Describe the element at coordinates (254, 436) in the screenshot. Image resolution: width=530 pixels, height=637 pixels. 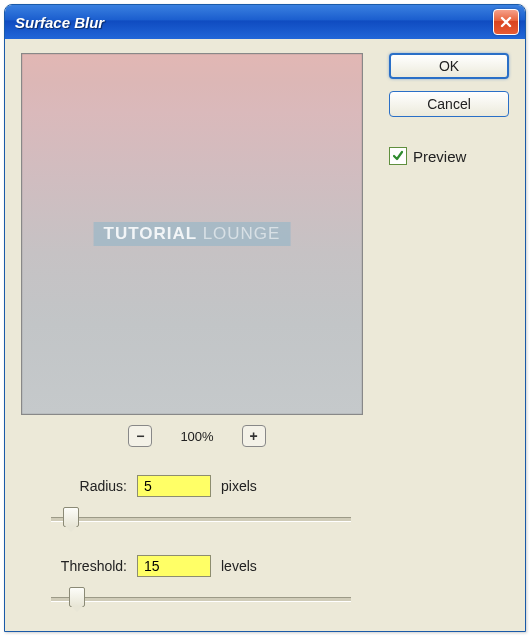
I see `zoom-in-button: +` at that location.